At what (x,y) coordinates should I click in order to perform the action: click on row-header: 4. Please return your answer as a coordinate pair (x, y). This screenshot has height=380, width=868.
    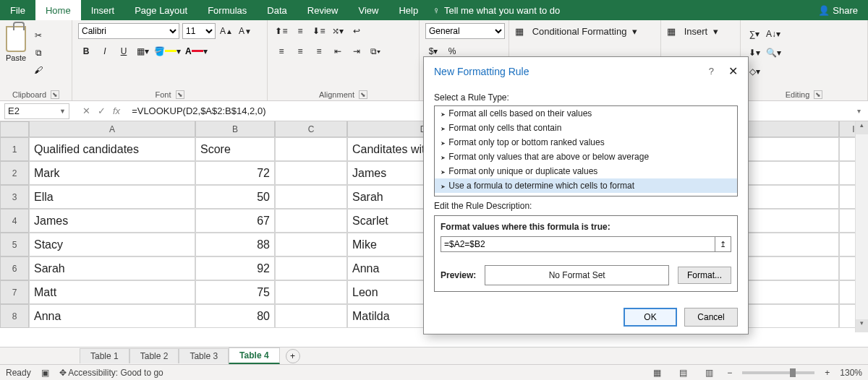
    Looking at the image, I should click on (14, 221).